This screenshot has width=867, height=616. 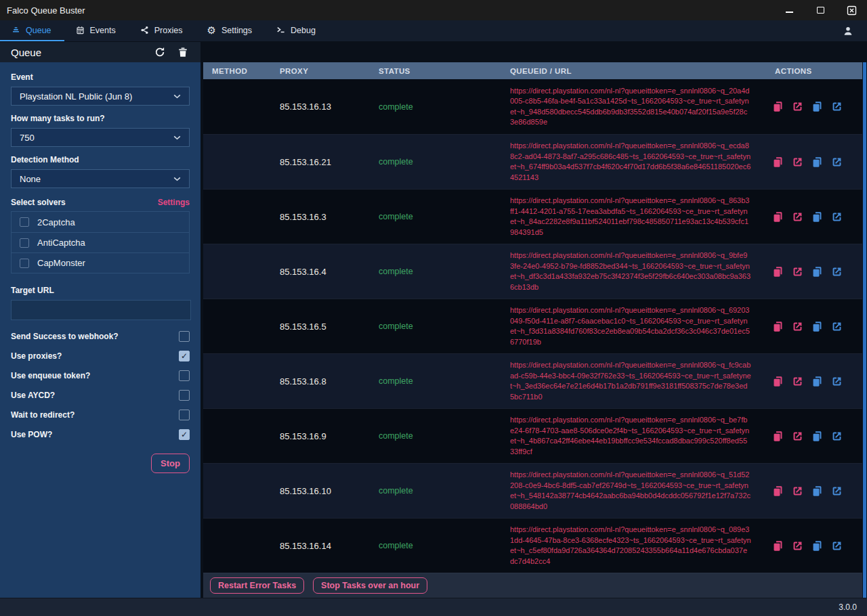 I want to click on task-count-label: How many tasks to run?, so click(x=100, y=118).